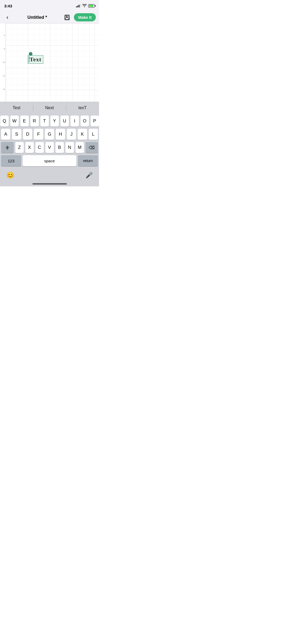  I want to click on key-delete: ⌫, so click(92, 148).